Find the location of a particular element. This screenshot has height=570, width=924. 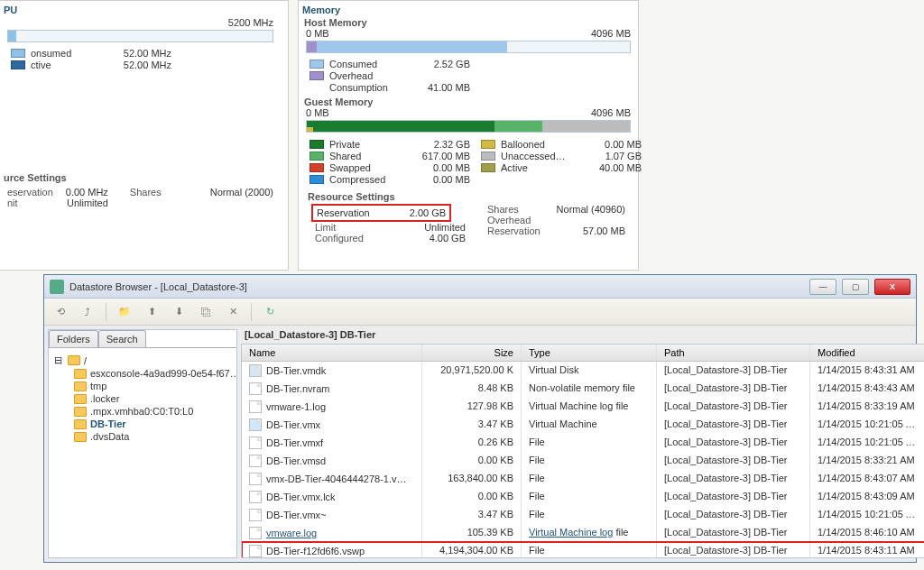

col-name: Name is located at coordinates (332, 353).